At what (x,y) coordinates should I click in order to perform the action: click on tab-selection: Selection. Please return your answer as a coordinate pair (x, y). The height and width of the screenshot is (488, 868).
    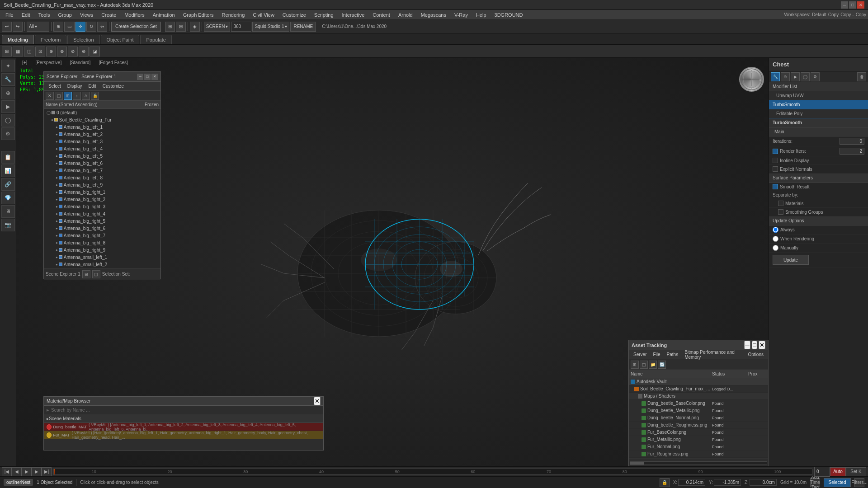
    Looking at the image, I should click on (83, 40).